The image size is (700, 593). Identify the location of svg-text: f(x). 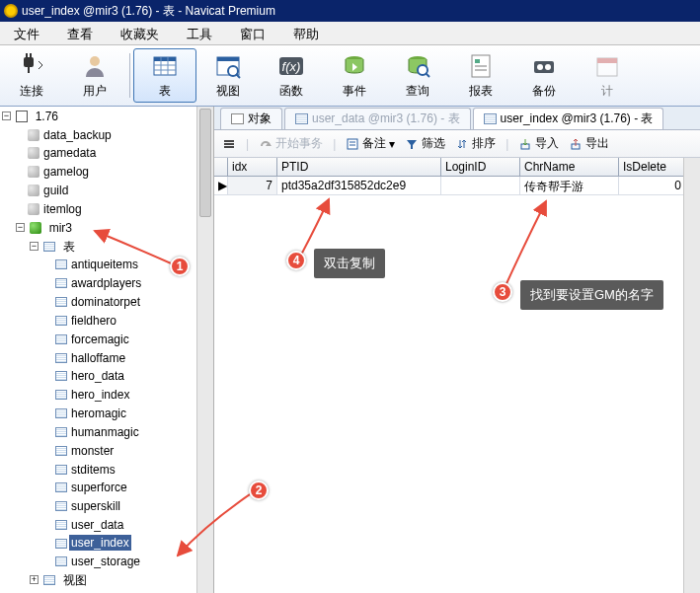
(292, 67).